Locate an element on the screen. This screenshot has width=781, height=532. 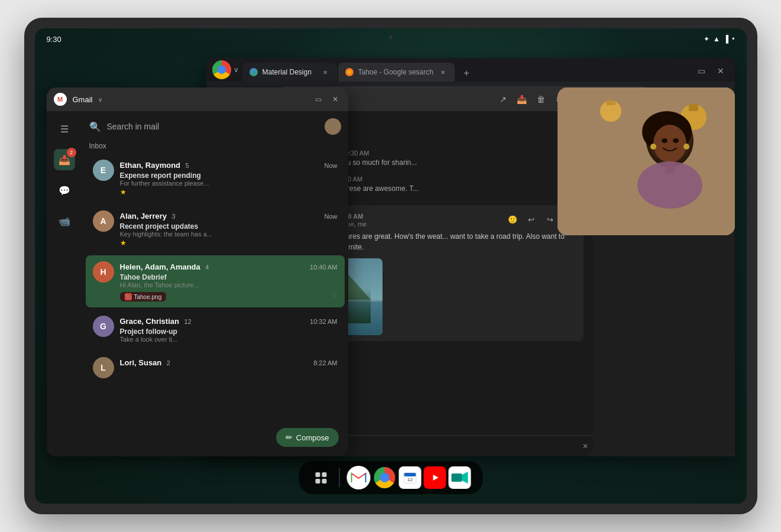
attachment-icon: 📎 is located at coordinates (128, 297).